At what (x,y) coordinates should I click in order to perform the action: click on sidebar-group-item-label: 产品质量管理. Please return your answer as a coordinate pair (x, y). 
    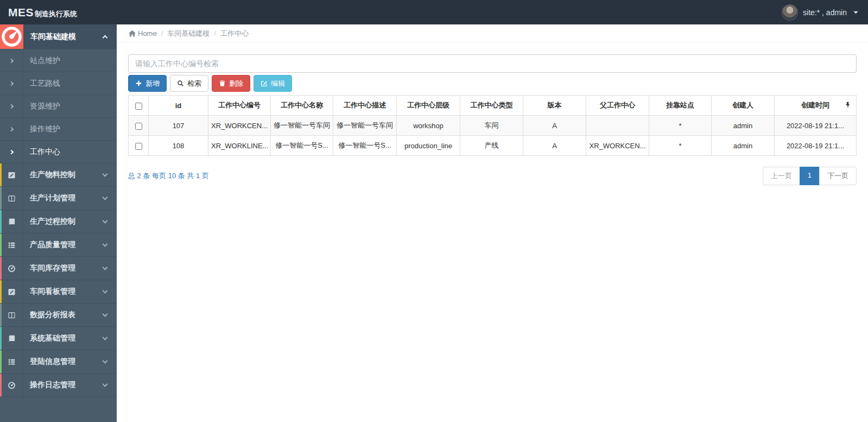
    Looking at the image, I should click on (53, 245).